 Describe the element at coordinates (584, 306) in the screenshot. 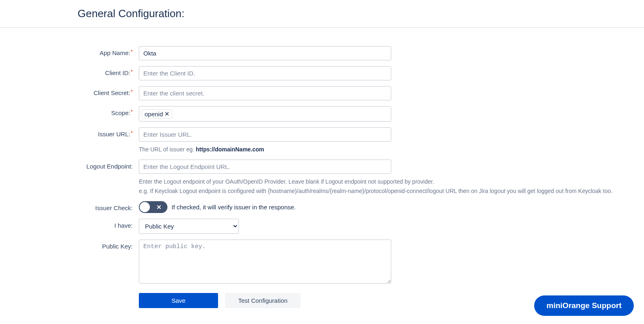

I see `support-button: miniOrange Support` at that location.